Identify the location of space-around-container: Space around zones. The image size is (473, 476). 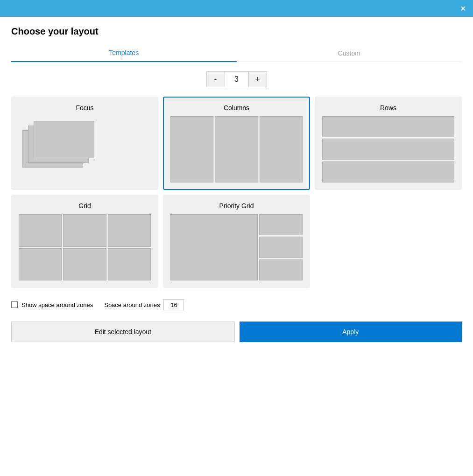
(144, 305).